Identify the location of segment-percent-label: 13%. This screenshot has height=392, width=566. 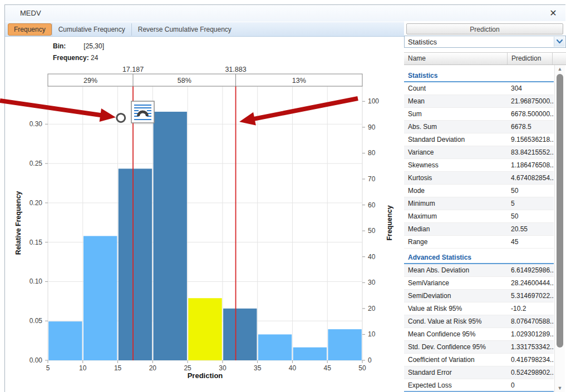
(299, 81).